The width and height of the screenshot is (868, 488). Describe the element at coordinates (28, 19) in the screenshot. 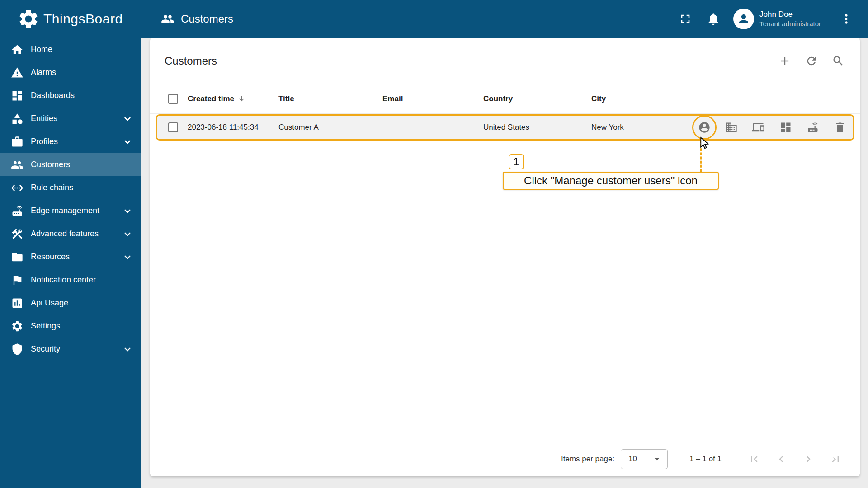

I see `thingsboard-logo-icon` at that location.